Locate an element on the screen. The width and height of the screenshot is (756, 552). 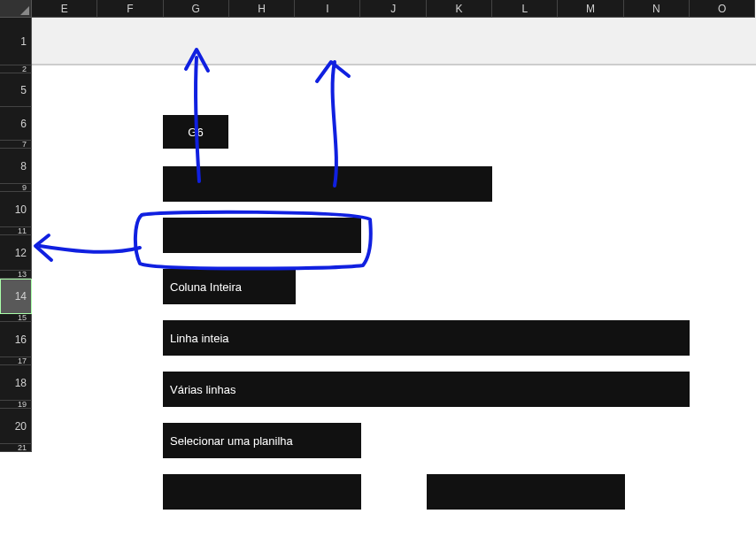
row-header-20: 20 is located at coordinates (16, 426).